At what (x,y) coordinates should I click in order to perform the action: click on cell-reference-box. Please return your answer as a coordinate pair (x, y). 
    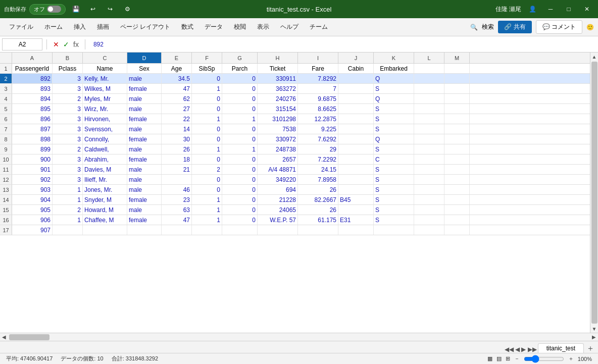
    Looking at the image, I should click on (22, 44).